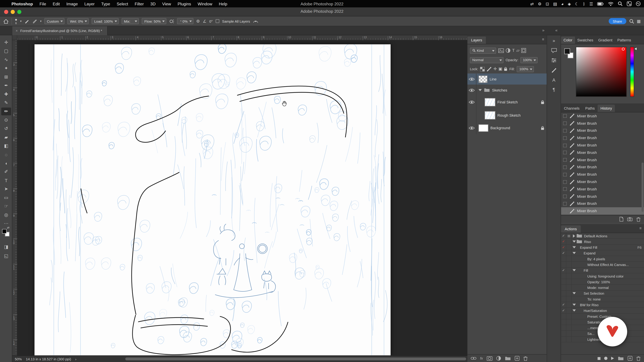 This screenshot has height=362, width=644. I want to click on new-layer-icon, so click(517, 358).